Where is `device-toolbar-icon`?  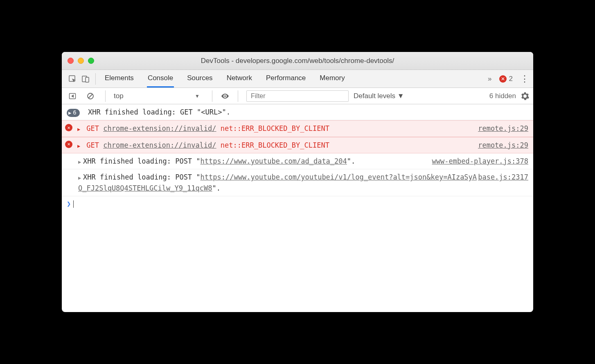
device-toolbar-icon is located at coordinates (86, 79).